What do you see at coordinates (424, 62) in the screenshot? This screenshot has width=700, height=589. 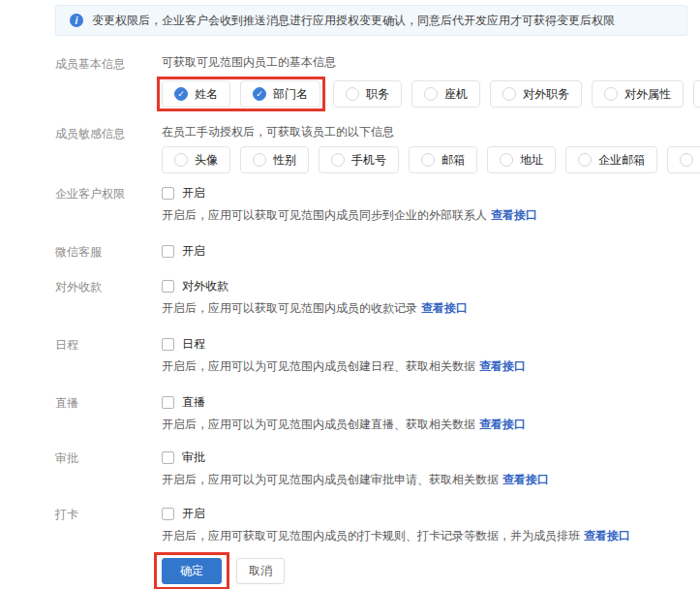 I see `section-description: 可获取可见范围内员工的基本信息` at bounding box center [424, 62].